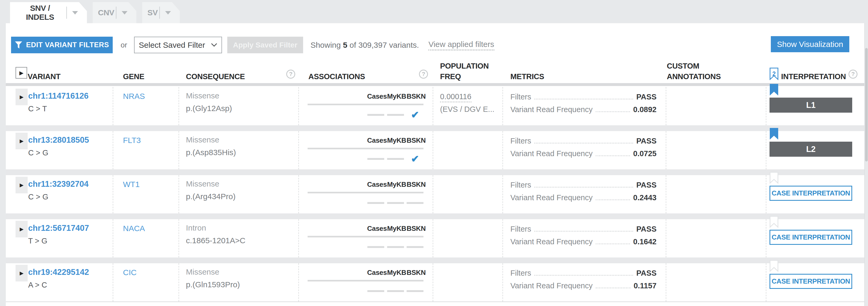 This screenshot has height=306, width=868. What do you see at coordinates (70, 282) in the screenshot?
I see `variant-cell: chr19:42295142 A > C` at bounding box center [70, 282].